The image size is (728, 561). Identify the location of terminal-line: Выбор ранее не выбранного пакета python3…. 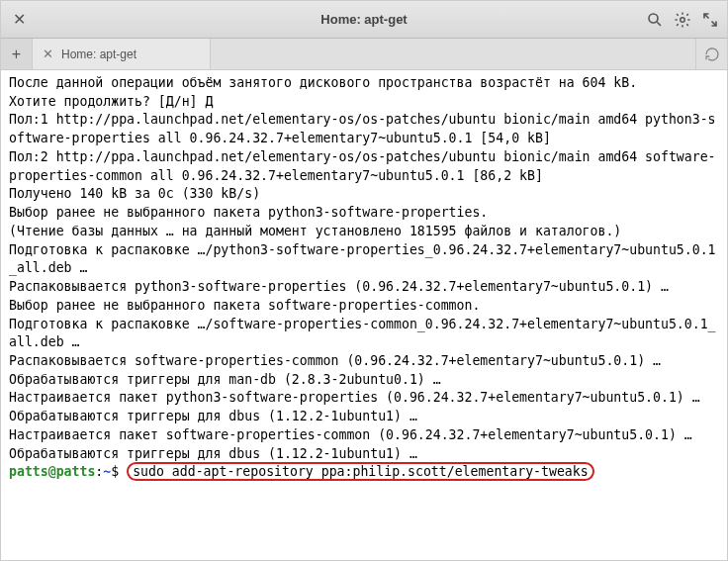
(364, 214).